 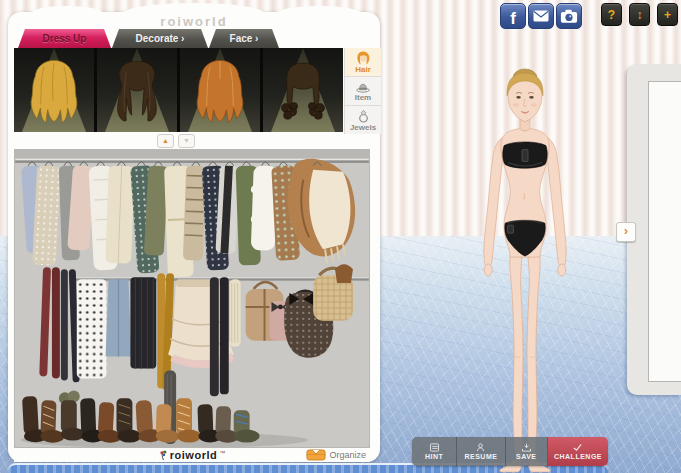 What do you see at coordinates (363, 98) in the screenshot?
I see `category-item-label: Item` at bounding box center [363, 98].